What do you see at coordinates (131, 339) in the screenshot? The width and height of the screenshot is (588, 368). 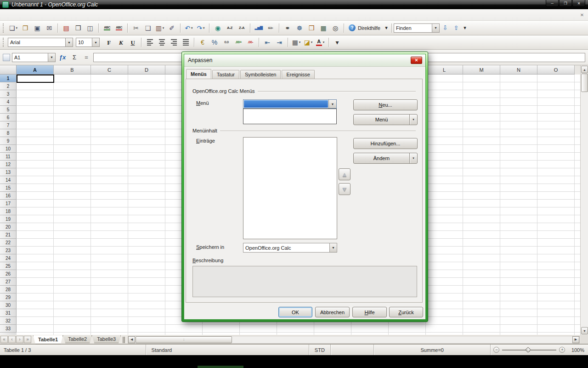 I see `scroll-left-icon: ◀` at bounding box center [131, 339].